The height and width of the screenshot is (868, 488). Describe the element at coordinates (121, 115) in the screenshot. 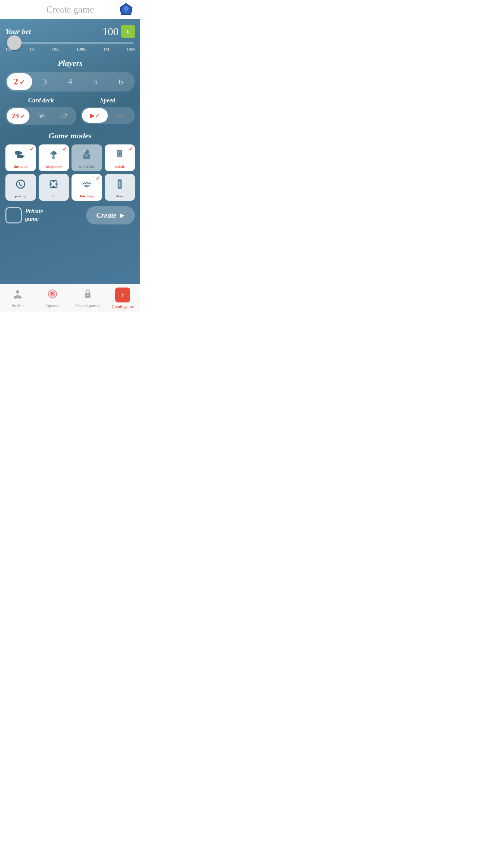

I see `speed-option-fast: ▶▶` at that location.